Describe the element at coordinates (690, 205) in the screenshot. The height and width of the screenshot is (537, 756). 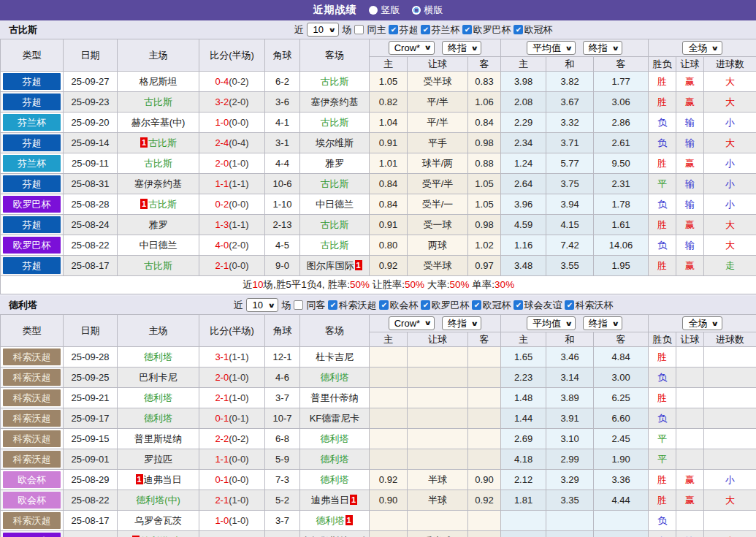
I see `result-handicap: 输` at that location.